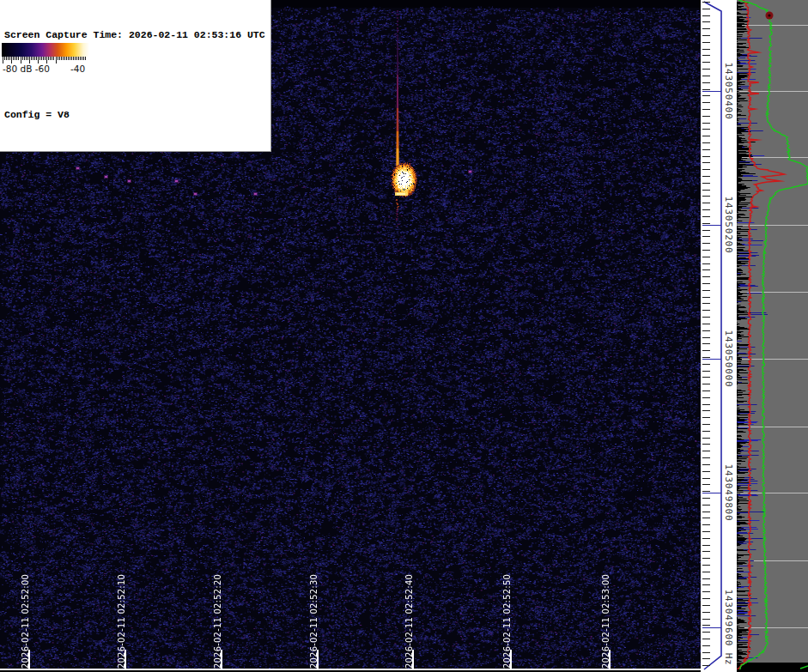  I want to click on time-label: 2026-02-11 02:52:20, so click(218, 612).